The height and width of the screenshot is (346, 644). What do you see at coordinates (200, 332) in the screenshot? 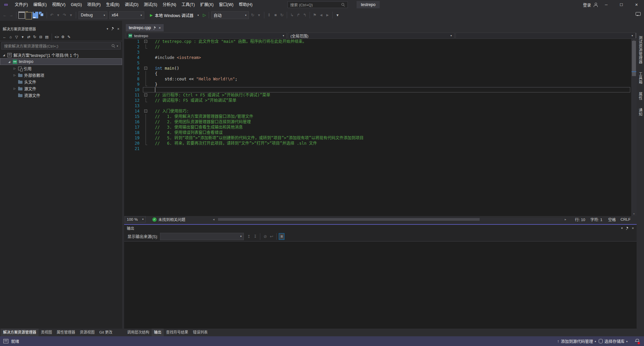
I see `bottom-panel-tab-3: 错误列表` at bounding box center [200, 332].